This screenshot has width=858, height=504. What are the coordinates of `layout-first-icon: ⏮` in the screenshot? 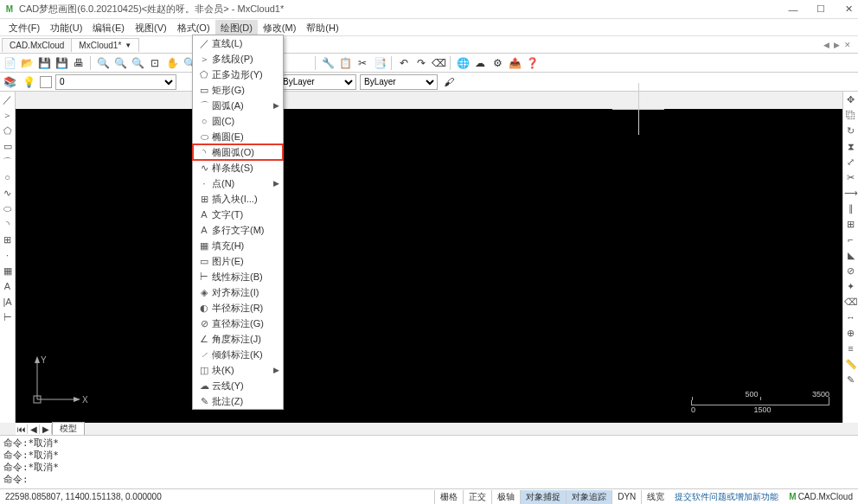 It's located at (22, 429).